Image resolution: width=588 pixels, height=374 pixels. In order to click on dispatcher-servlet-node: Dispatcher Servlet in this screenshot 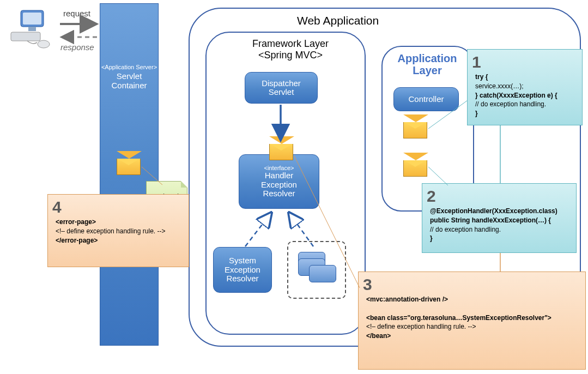, I will do `click(281, 88)`.